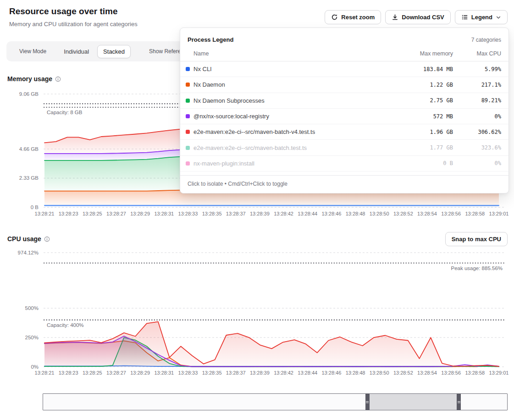 This screenshot has height=420, width=514. Describe the element at coordinates (344, 148) in the screenshot. I see `legend-row: e2e-maven:e2e-ci--src/maven-batch.test.t…` at that location.